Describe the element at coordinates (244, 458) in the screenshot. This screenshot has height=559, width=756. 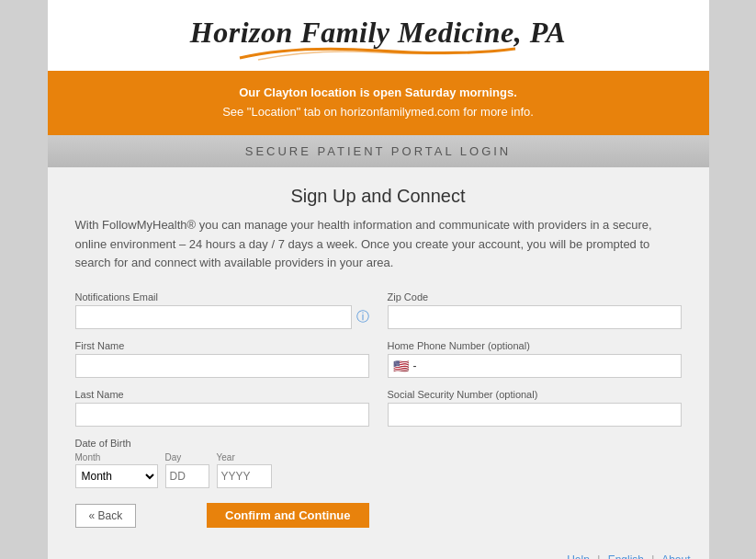
I see `dob-year-label: Year` at that location.